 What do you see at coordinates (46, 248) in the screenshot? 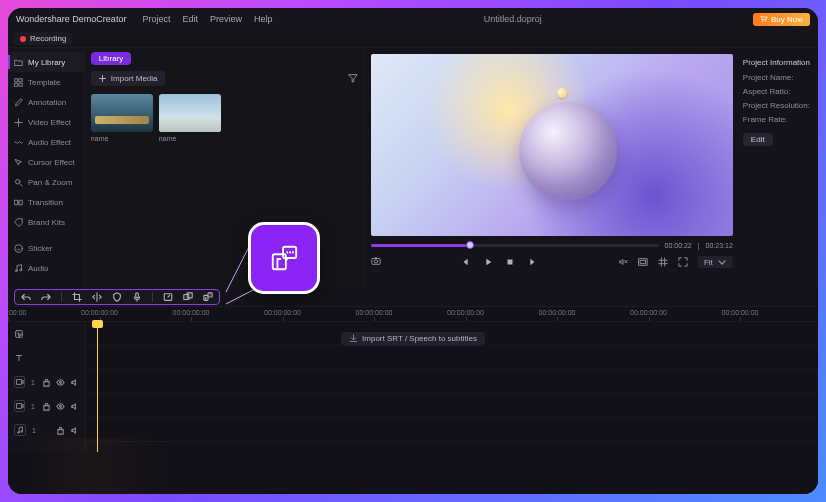
I see `sidebar-item-sticker: Sticker` at bounding box center [46, 248].